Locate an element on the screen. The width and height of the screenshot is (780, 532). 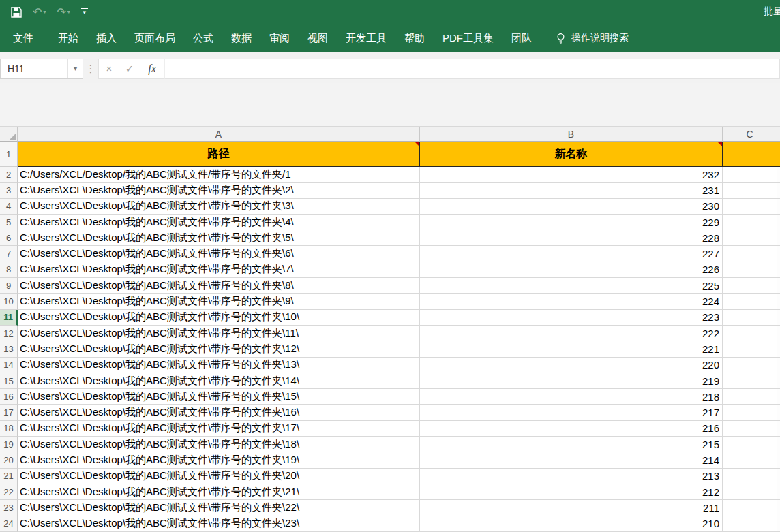
value-cell: 210 is located at coordinates (571, 525).